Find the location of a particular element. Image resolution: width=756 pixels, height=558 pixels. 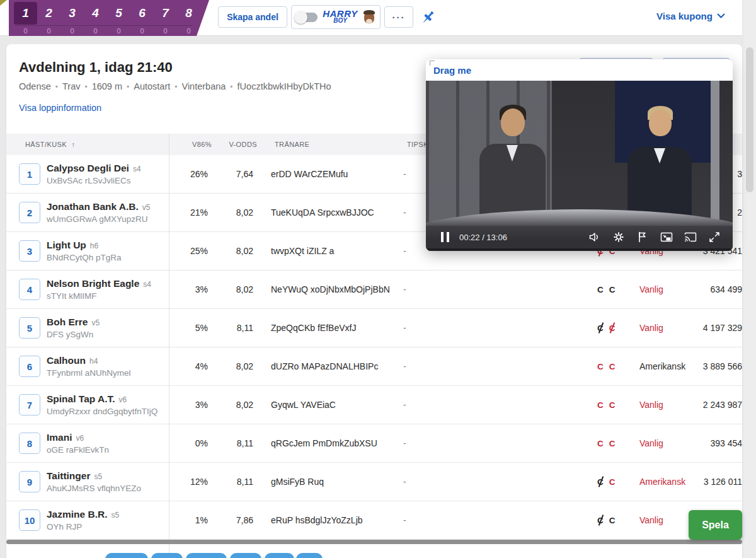

horse-number-badge: 9 is located at coordinates (30, 482).